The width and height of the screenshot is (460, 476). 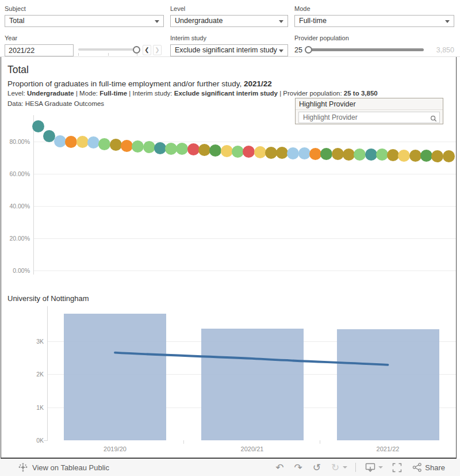 What do you see at coordinates (361, 93) in the screenshot?
I see `filter-summary-segment: 25 to 3,850` at bounding box center [361, 93].